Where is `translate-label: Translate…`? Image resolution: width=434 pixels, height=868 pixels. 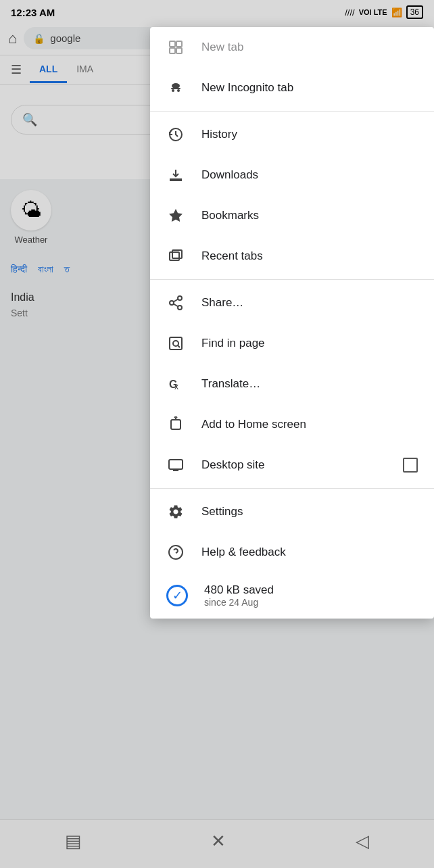
translate-label: Translate… is located at coordinates (310, 384).